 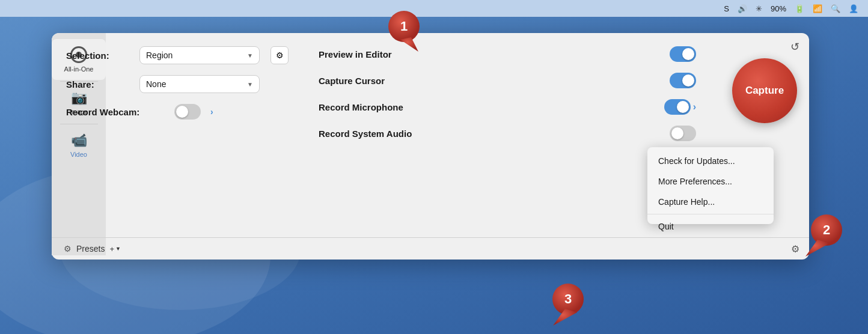 I want to click on battery-icon: 🔋, so click(x=799, y=8).